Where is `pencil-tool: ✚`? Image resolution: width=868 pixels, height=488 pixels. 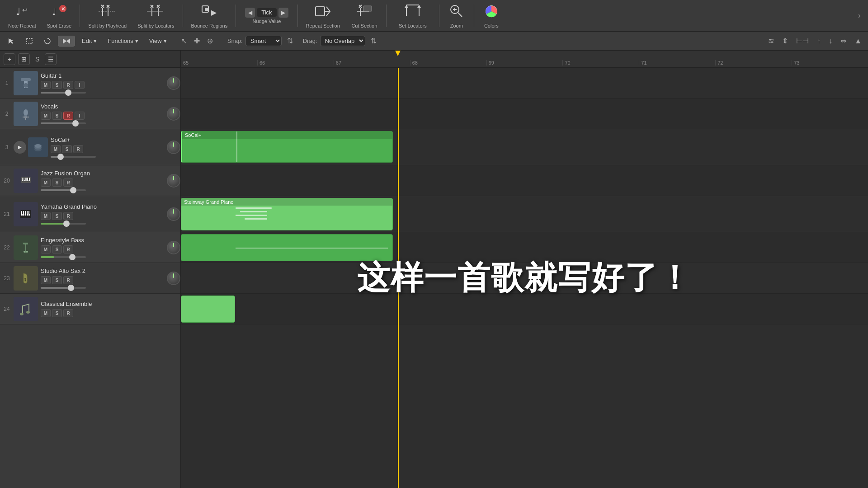
pencil-tool: ✚ is located at coordinates (197, 41).